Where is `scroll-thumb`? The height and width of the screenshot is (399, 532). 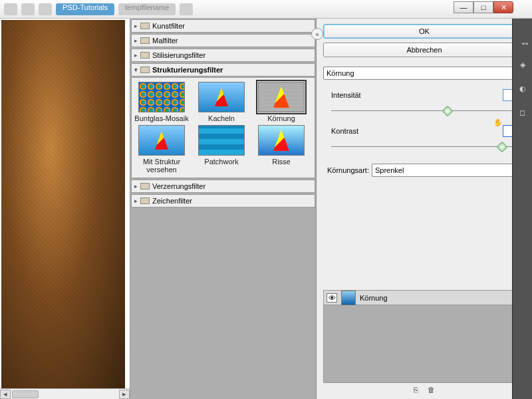
scroll-thumb is located at coordinates (25, 394).